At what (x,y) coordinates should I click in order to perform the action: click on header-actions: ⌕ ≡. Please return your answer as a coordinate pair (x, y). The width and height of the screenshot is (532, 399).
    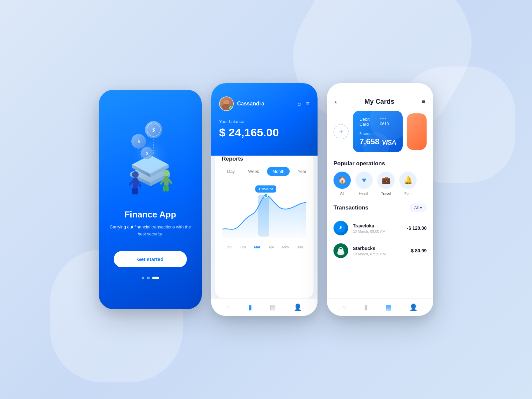
    Looking at the image, I should click on (304, 104).